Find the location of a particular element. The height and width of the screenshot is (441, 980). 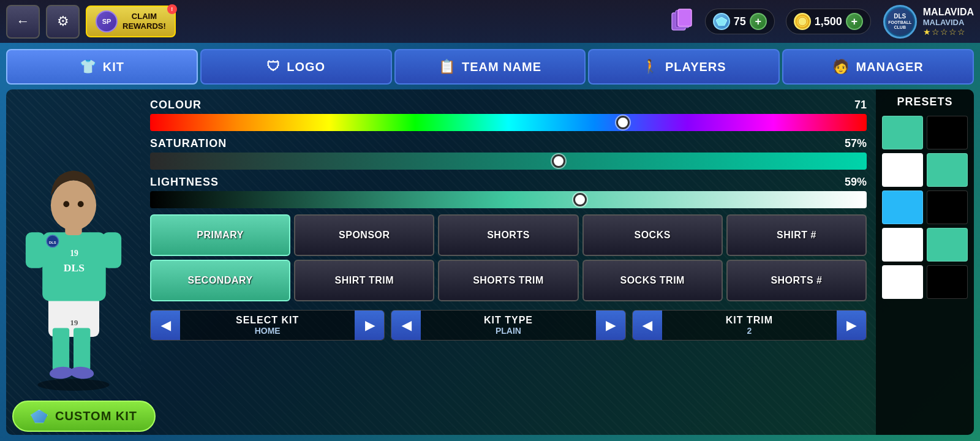

kit-type-group: ◀ KIT TYPE PLAIN ▶ is located at coordinates (508, 325).